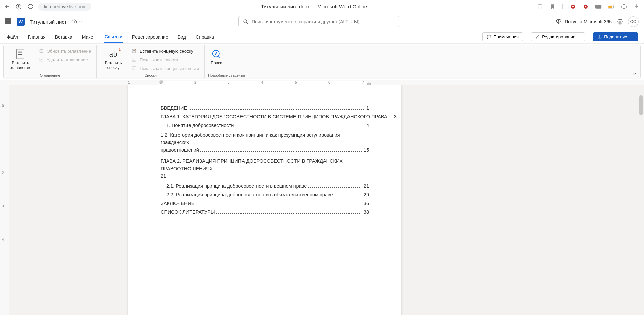 This screenshot has height=315, width=644. Describe the element at coordinates (50, 62) in the screenshot. I see `group-toc: Вставить оглавление Обновить оглавление …` at that location.